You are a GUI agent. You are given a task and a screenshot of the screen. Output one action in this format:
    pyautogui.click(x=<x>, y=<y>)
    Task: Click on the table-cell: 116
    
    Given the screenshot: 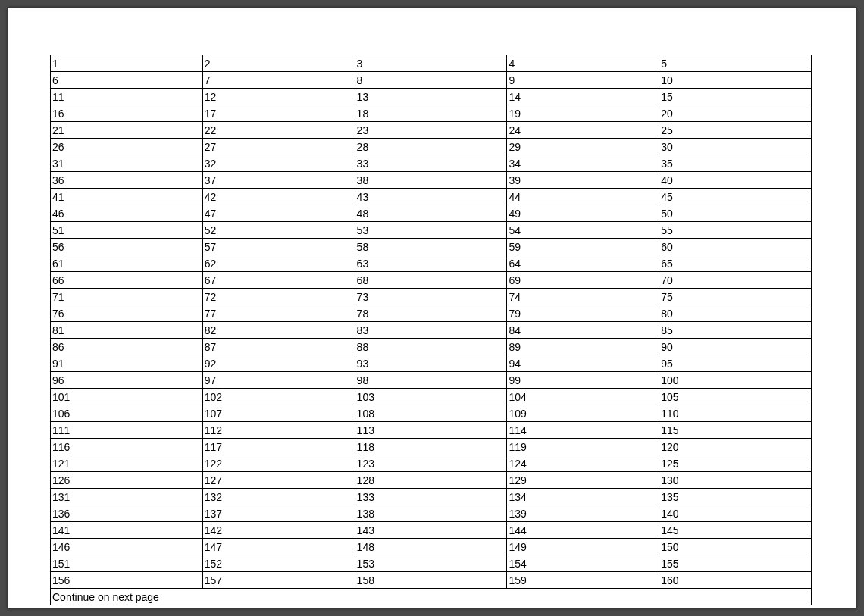 What is the action you would take?
    pyautogui.click(x=127, y=447)
    